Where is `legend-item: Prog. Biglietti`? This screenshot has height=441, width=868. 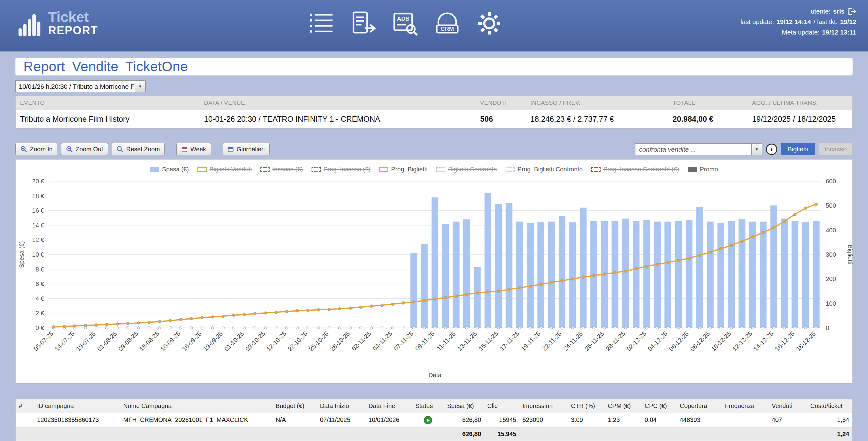 legend-item: Prog. Biglietti is located at coordinates (403, 170).